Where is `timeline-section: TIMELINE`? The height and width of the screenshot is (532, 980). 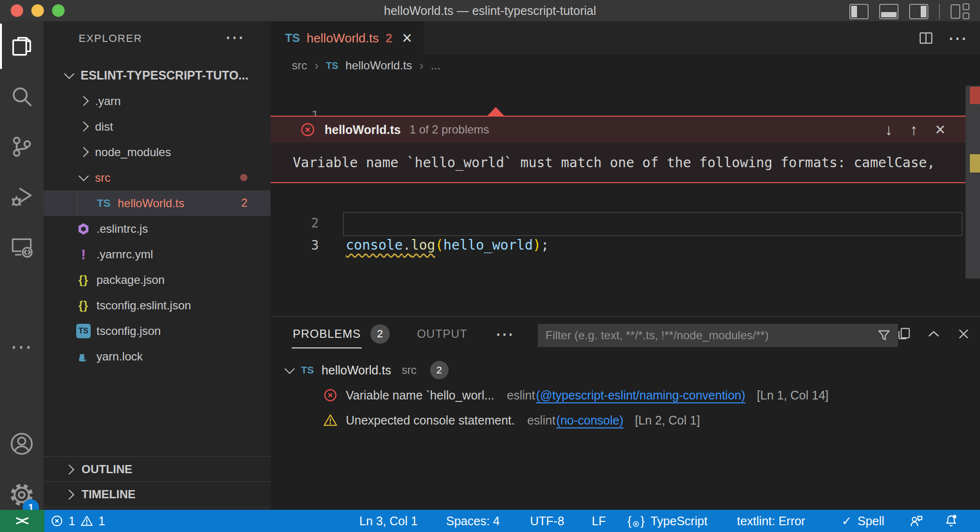 timeline-section: TIMELINE is located at coordinates (157, 494).